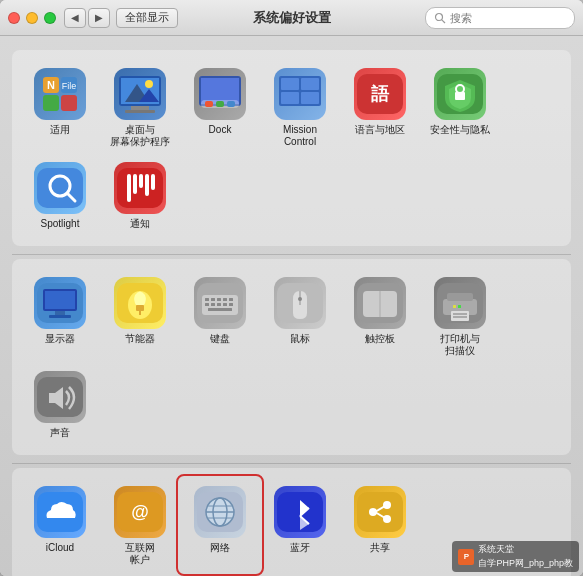  What do you see at coordinates (460, 107) in the screenshot?
I see `pref-security: 安全性与隐私` at bounding box center [460, 107].